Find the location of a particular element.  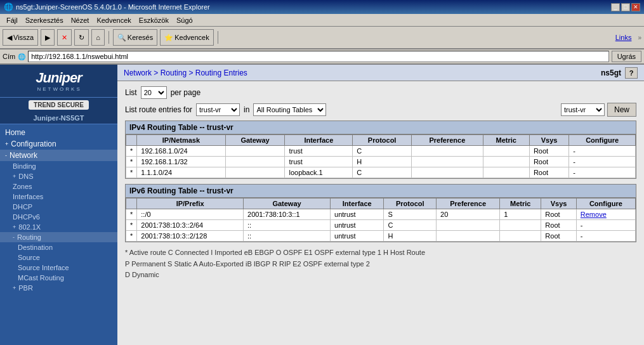

search-button: 🔍 Keresés is located at coordinates (135, 37).